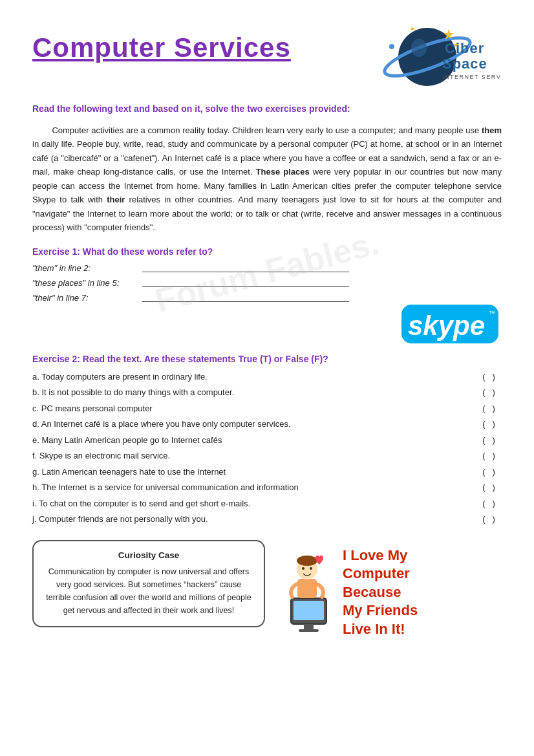  What do you see at coordinates (149, 583) in the screenshot?
I see `curiosity-box: Curiosity Case Communication by computer…` at bounding box center [149, 583].